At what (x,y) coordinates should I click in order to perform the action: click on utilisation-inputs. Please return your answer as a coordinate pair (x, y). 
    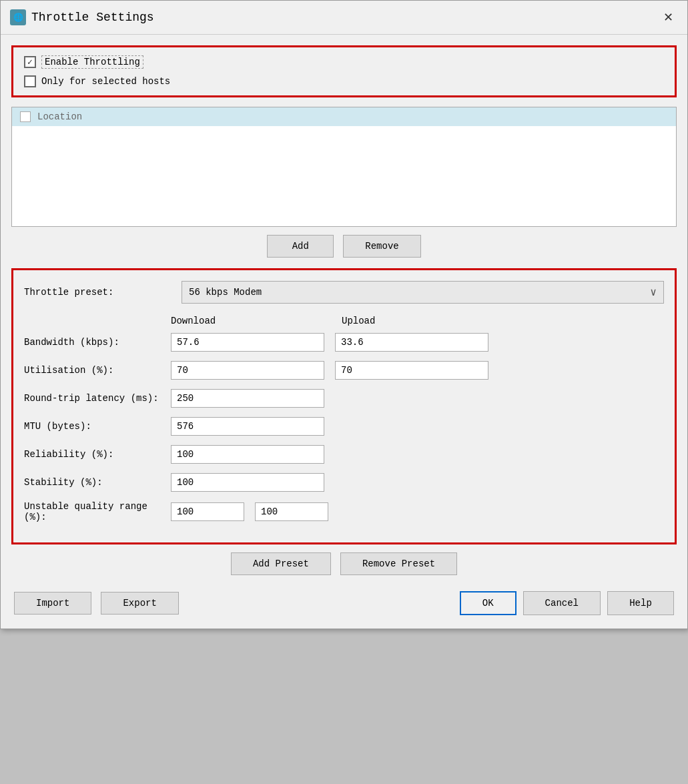
    Looking at the image, I should click on (330, 370).